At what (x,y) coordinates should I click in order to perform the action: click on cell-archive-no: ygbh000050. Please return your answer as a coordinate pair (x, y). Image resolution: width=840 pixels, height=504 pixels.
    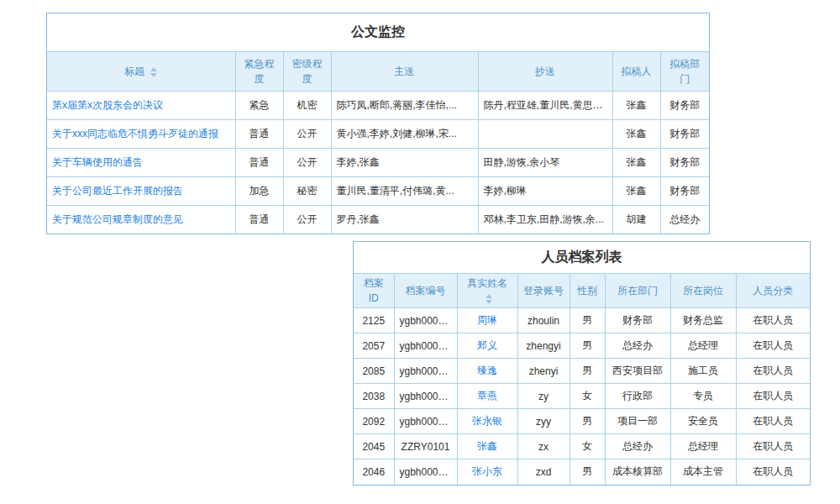
    Looking at the image, I should click on (425, 472).